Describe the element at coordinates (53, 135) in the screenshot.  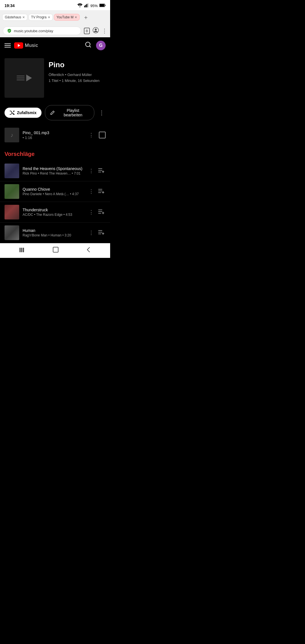
I see `track-info: Pino_ 001.mp3 • 1:16` at that location.